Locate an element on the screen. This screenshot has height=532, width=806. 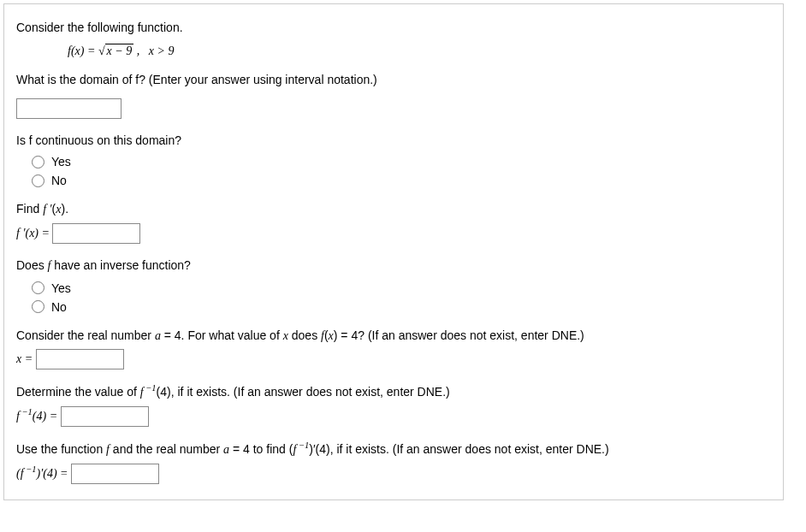
derivative-label: f ′(x) = is located at coordinates (34, 233).